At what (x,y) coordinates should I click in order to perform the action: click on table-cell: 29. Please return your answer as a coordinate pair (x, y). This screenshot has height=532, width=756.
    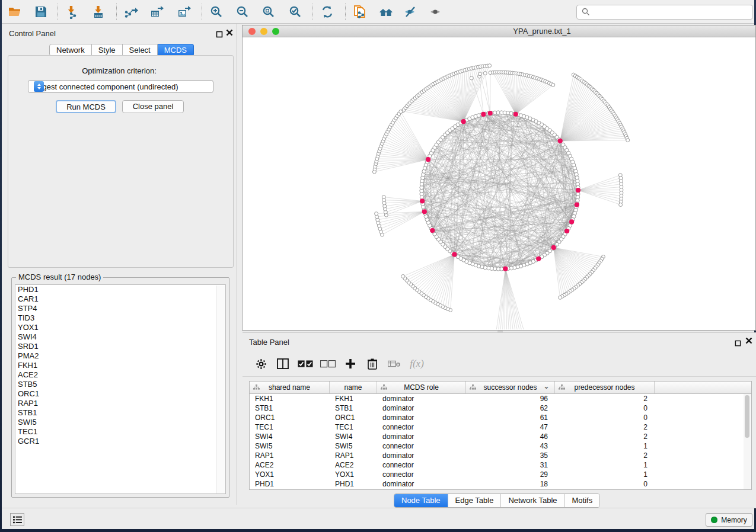
    Looking at the image, I should click on (507, 475).